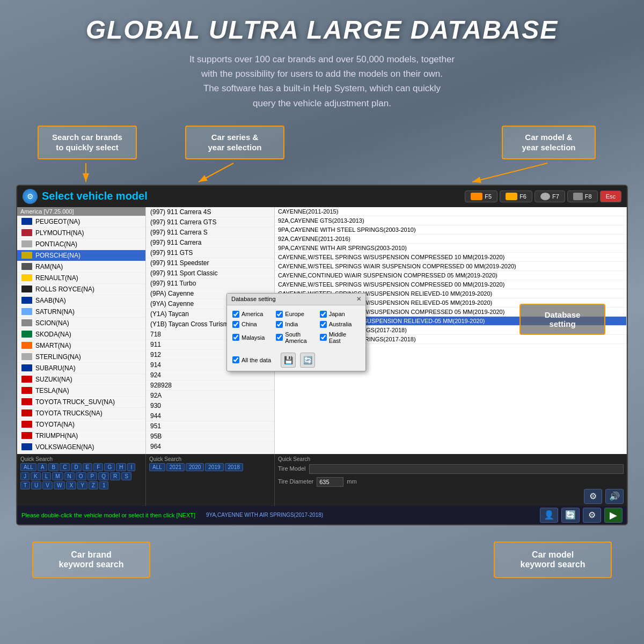 The height and width of the screenshot is (644, 644). I want to click on model-item-924: 924, so click(210, 376).